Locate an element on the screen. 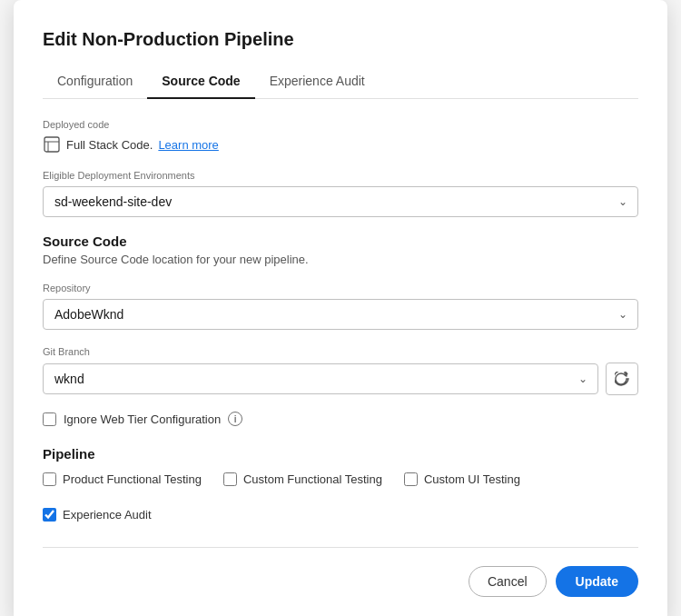 The width and height of the screenshot is (681, 616). cancel-button: Cancel is located at coordinates (508, 581).